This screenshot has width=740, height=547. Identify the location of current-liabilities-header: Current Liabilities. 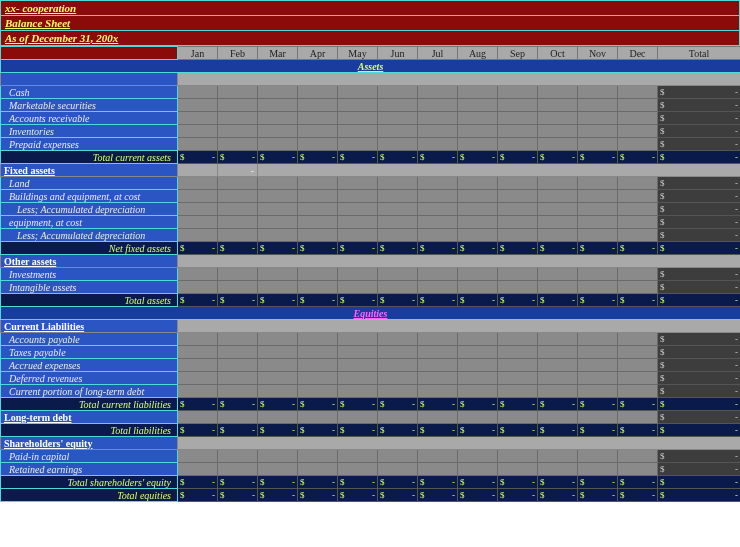
(371, 326).